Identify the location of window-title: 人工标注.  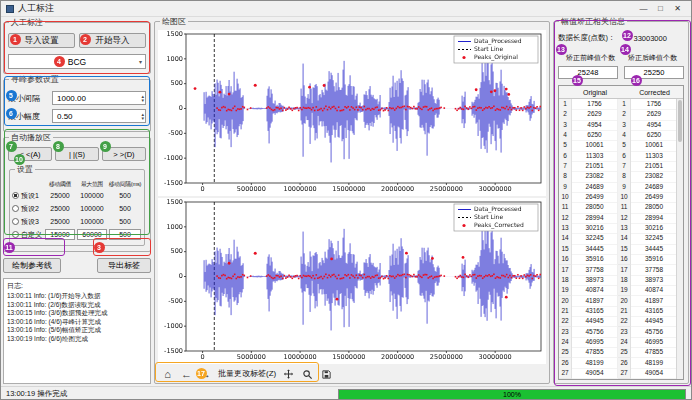
(36, 8).